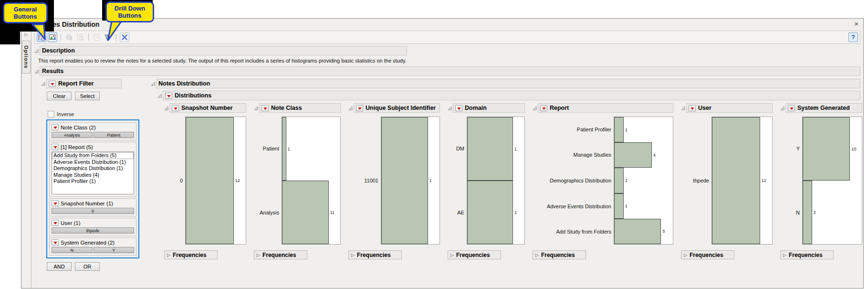  I want to click on filter-option-button: Analysis, so click(72, 135).